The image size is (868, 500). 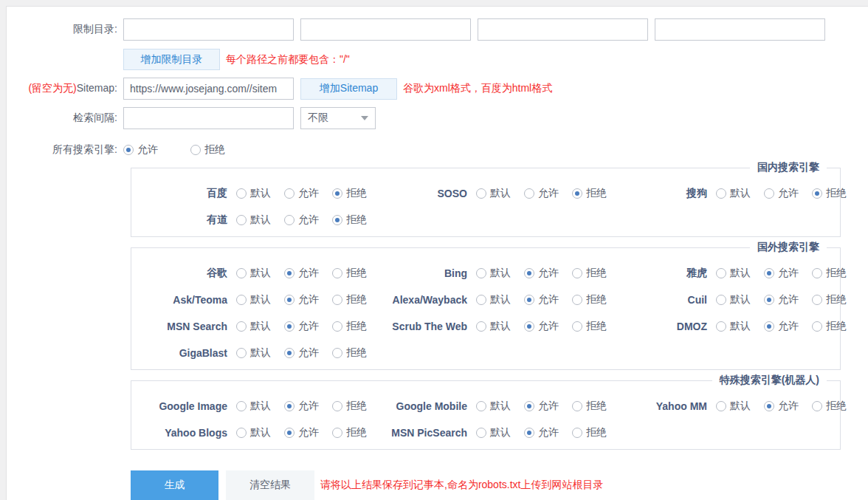 I want to click on engine-1-雅虎-opt0-radio, so click(x=721, y=273).